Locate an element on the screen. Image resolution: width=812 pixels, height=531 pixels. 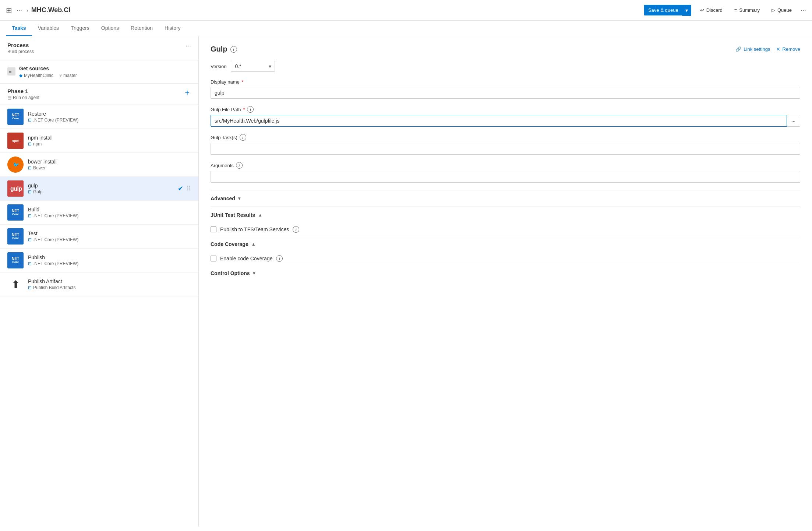
arguments-input is located at coordinates (505, 177).